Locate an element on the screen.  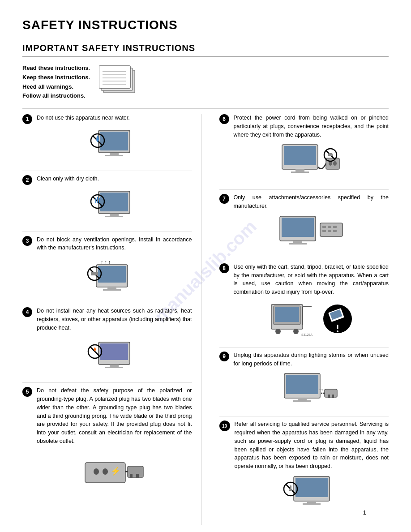
instruction-2-text: Clean only with dry cloth. is located at coordinates (115, 179).